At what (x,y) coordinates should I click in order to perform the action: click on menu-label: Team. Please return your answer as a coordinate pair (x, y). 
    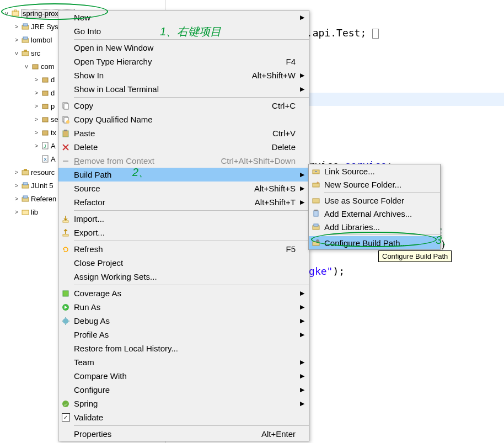
    Looking at the image, I should click on (191, 362).